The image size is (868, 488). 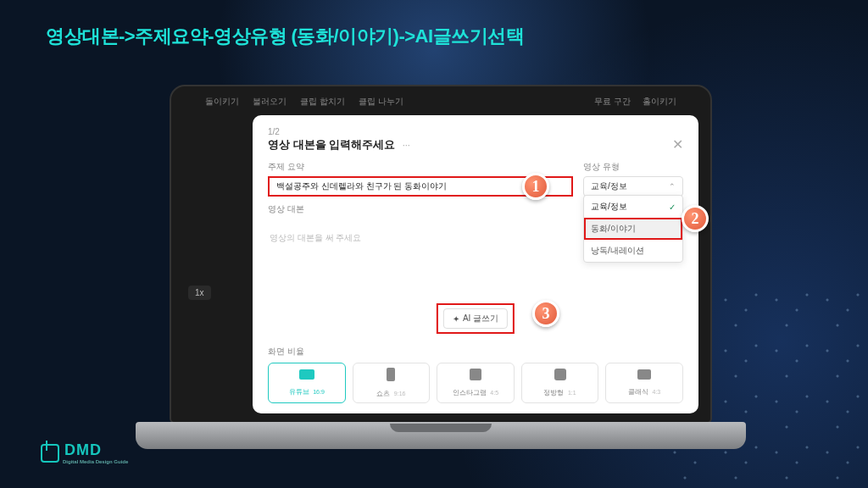 What do you see at coordinates (407, 145) in the screenshot?
I see `more-icon: ···` at bounding box center [407, 145].